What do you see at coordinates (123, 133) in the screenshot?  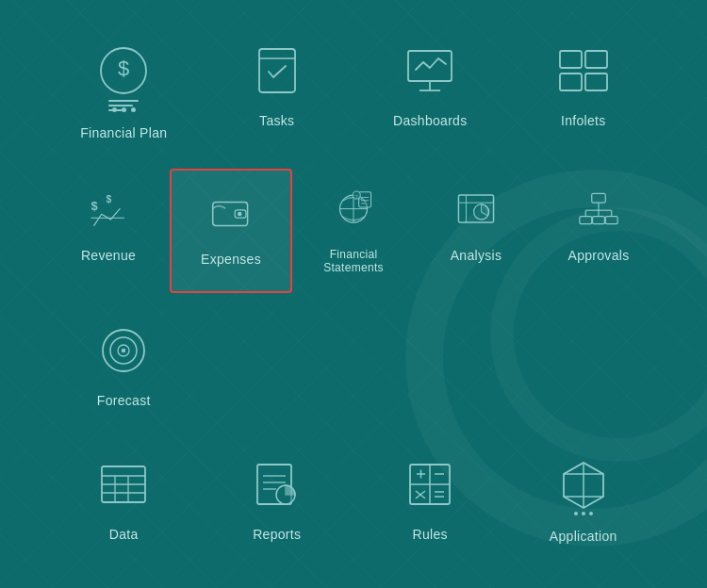 I see `financial-plan-label: Financial Plan` at bounding box center [123, 133].